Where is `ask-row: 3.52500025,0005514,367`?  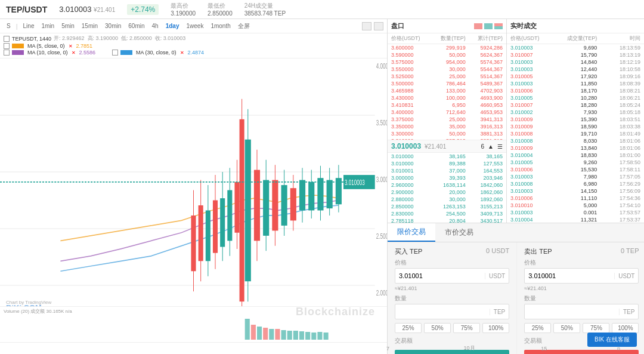
ask-row: 3.52500025,0005514,367 is located at coordinates (447, 76).